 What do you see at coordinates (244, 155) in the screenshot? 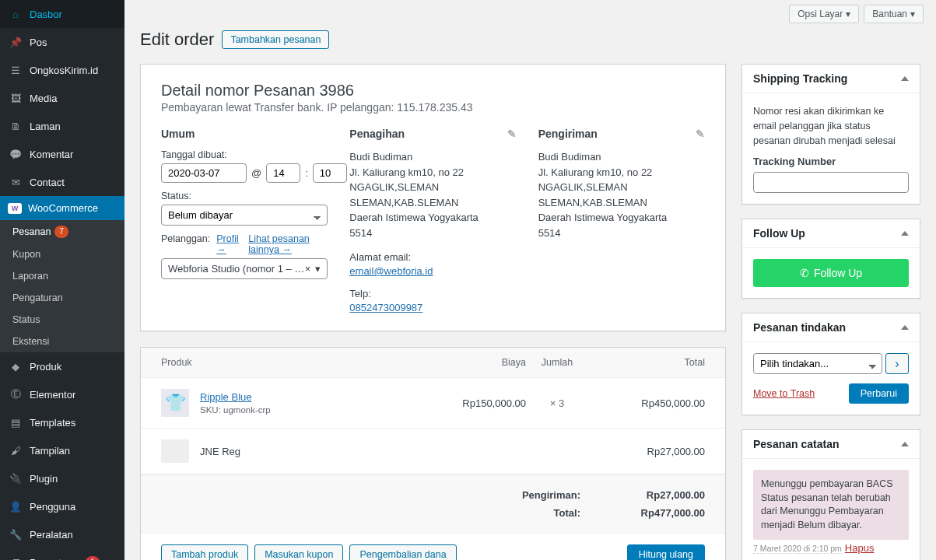
I see `date-label: Tanggal dibuat:` at bounding box center [244, 155].